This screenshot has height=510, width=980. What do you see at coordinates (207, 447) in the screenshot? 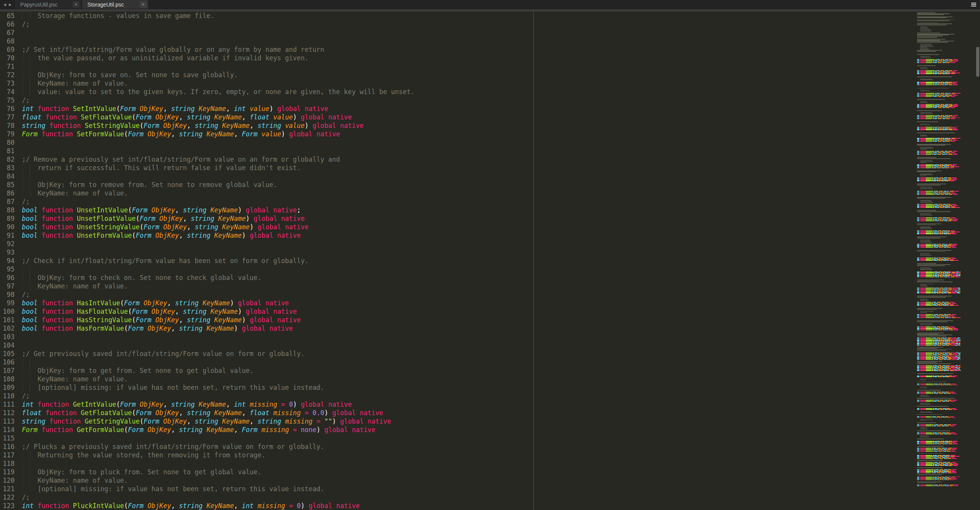
I see `code-line: 116;/ Plucks a previously saved int/floa…` at bounding box center [207, 447].